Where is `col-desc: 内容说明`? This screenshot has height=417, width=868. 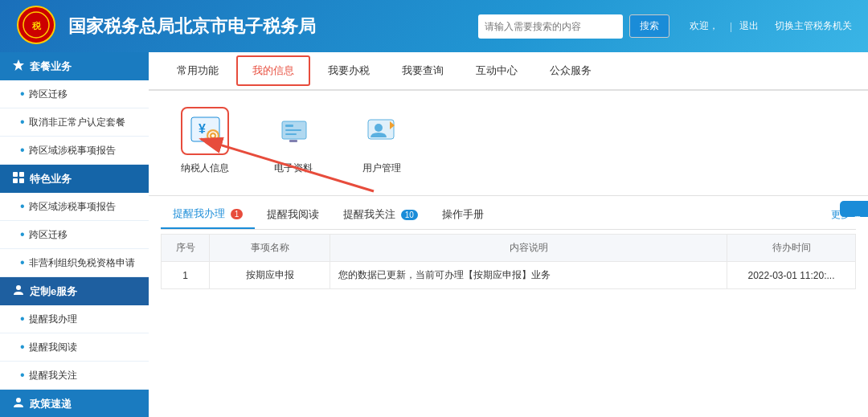 col-desc: 内容说明 is located at coordinates (529, 248).